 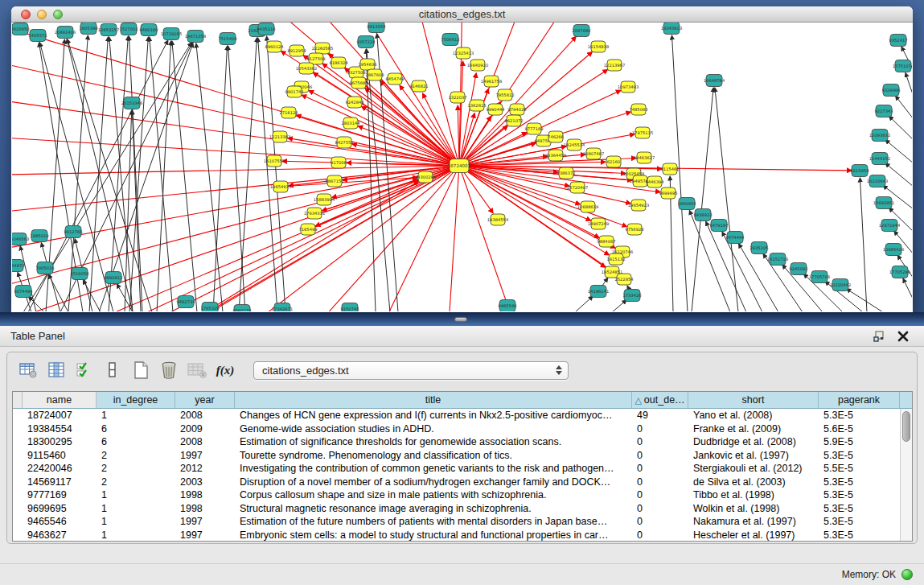 I want to click on table-row: 1830029562008Estimation of significance …, so click(x=462, y=443).